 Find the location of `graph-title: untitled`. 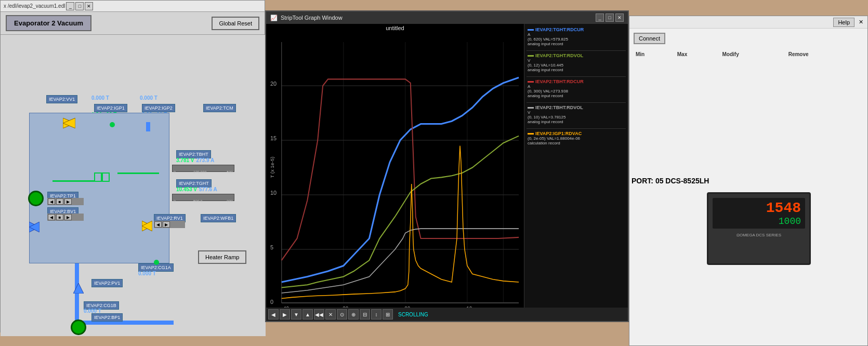

graph-title: untitled is located at coordinates (395, 28).